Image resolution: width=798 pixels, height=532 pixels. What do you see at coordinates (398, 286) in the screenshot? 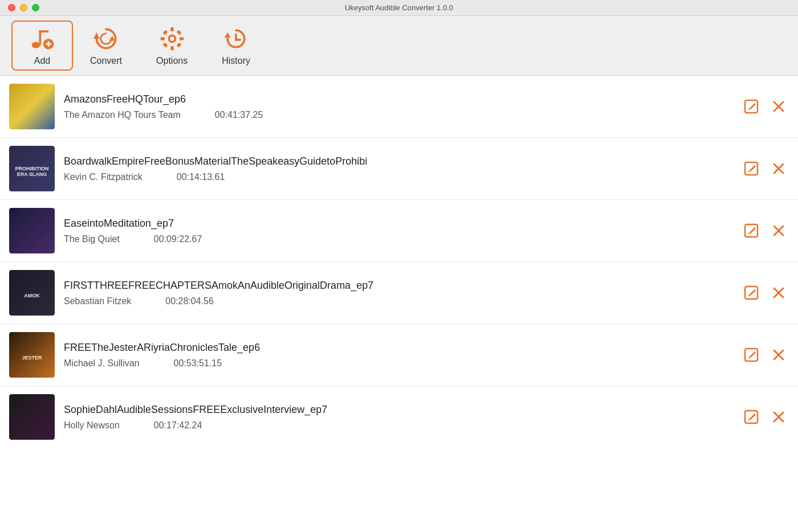
I see `item-title: FIRSTTHREEFREECHAPTERSAmokAnAudibleOrigi…` at bounding box center [398, 286].